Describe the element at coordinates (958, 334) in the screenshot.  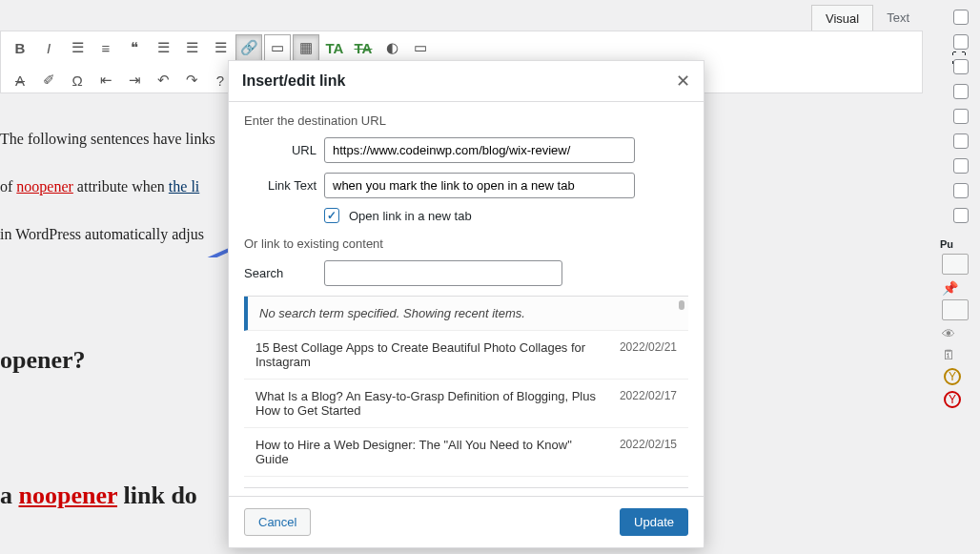
I see `visibility-icon: 👁` at that location.